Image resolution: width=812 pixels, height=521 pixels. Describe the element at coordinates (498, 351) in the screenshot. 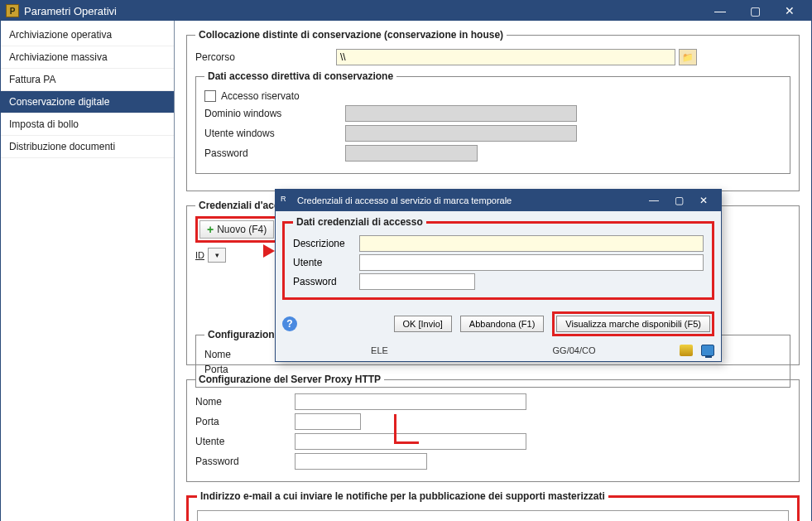

I see `dialog-footer: ELE GG/04/CO` at that location.